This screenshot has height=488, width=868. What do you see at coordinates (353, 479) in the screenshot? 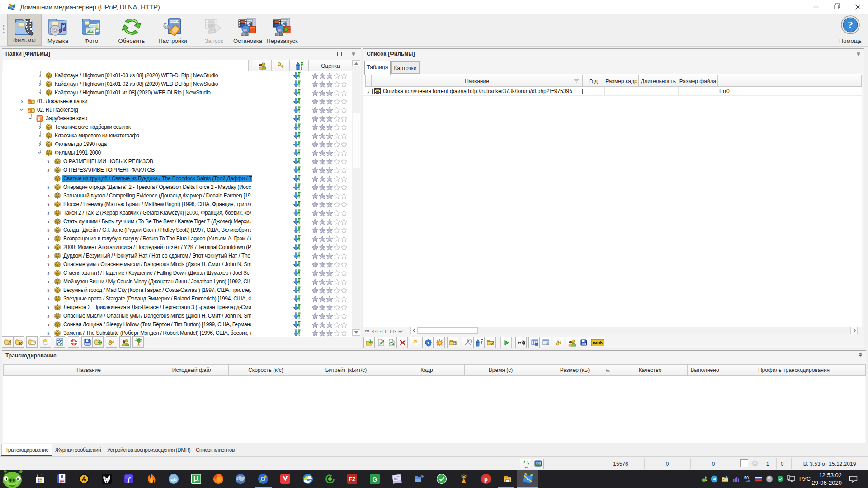
I see `svg-text: FZ` at bounding box center [353, 479].